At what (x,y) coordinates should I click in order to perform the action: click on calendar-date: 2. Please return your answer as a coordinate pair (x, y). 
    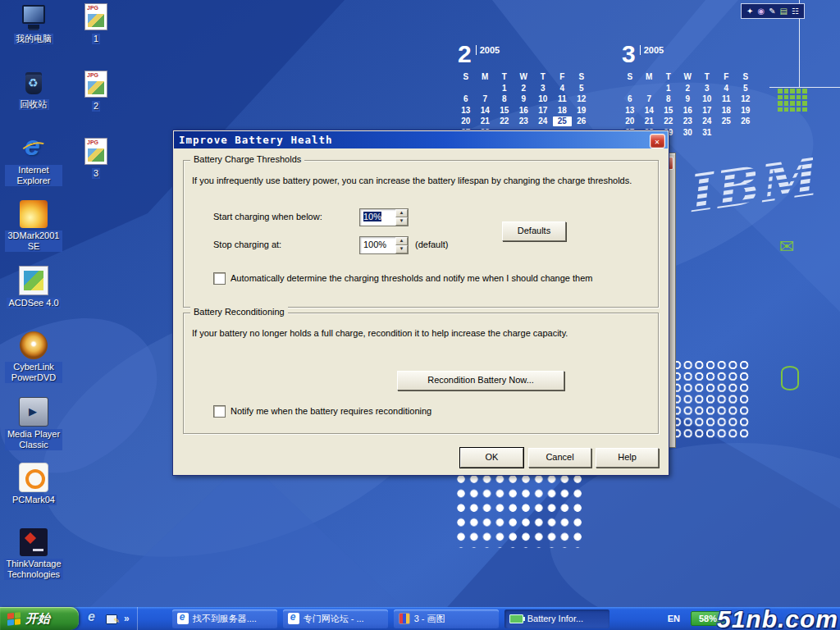
    Looking at the image, I should click on (688, 89).